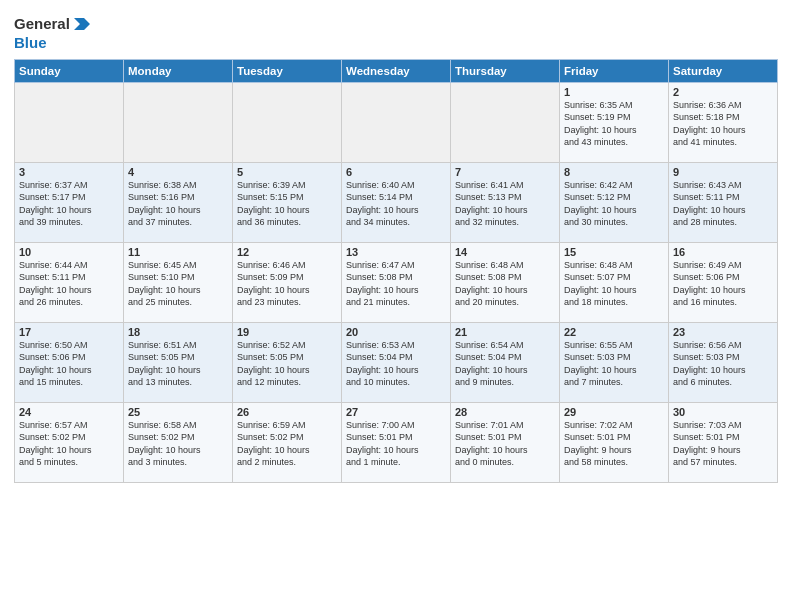  What do you see at coordinates (178, 444) in the screenshot?
I see `day-info: Sunrise: 6:58 AM Sunset: 5:02 PM Dayligh…` at bounding box center [178, 444].